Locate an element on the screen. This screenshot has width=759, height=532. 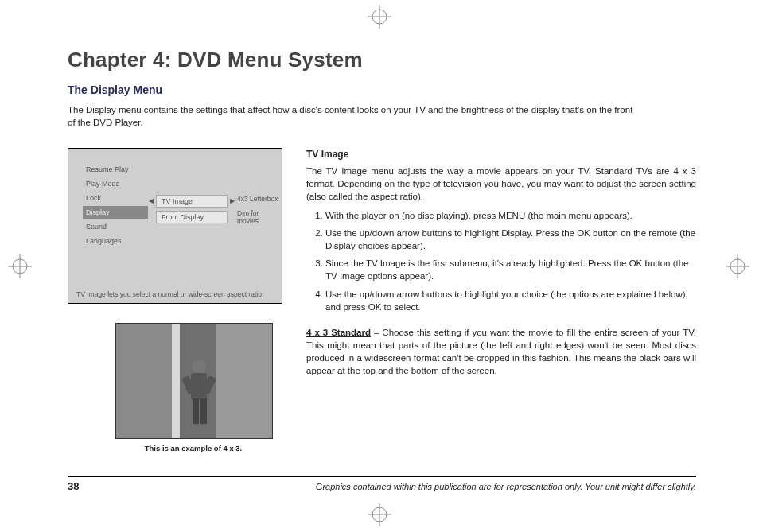
page-number: 38 is located at coordinates (73, 487).